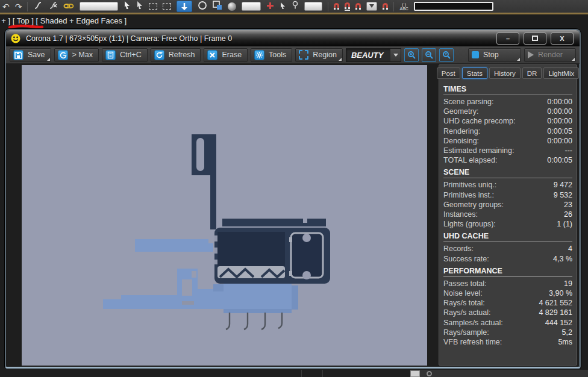  I want to click on statusbar-button, so click(415, 373).